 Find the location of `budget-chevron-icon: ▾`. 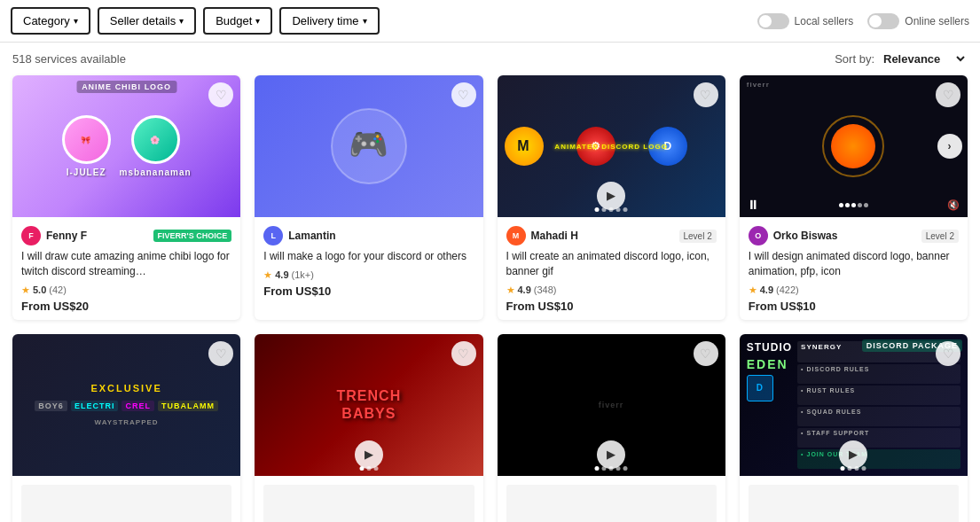

budget-chevron-icon: ▾ is located at coordinates (257, 21).